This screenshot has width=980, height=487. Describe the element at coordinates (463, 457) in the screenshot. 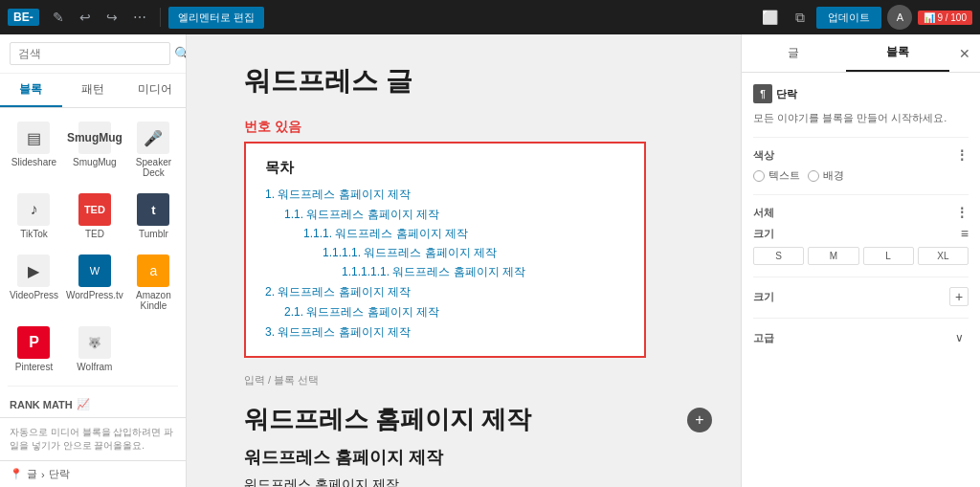

I see `heading-h2-1: 워드프레스 홈페이지 제작` at that location.